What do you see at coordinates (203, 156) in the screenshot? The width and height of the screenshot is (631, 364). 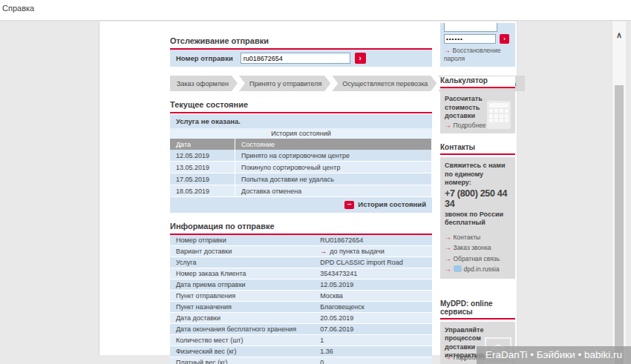 I see `history-date: 12.05.2019` at bounding box center [203, 156].